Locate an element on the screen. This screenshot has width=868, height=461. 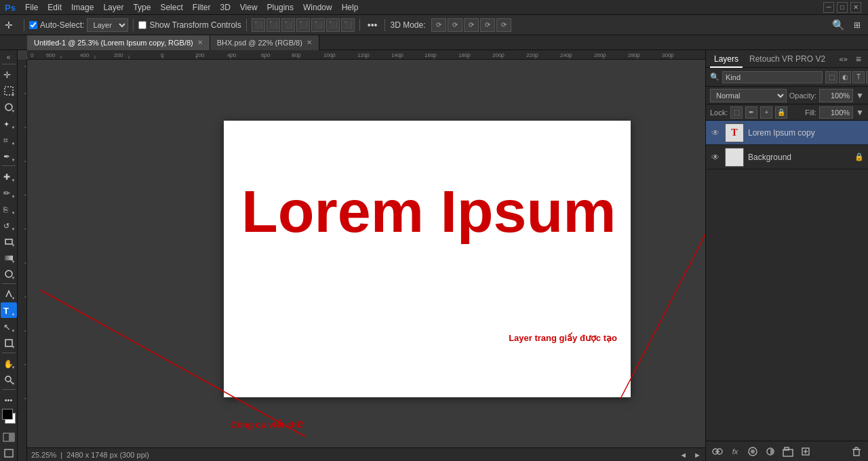
3d-icon-4: ⟳ is located at coordinates (488, 25).